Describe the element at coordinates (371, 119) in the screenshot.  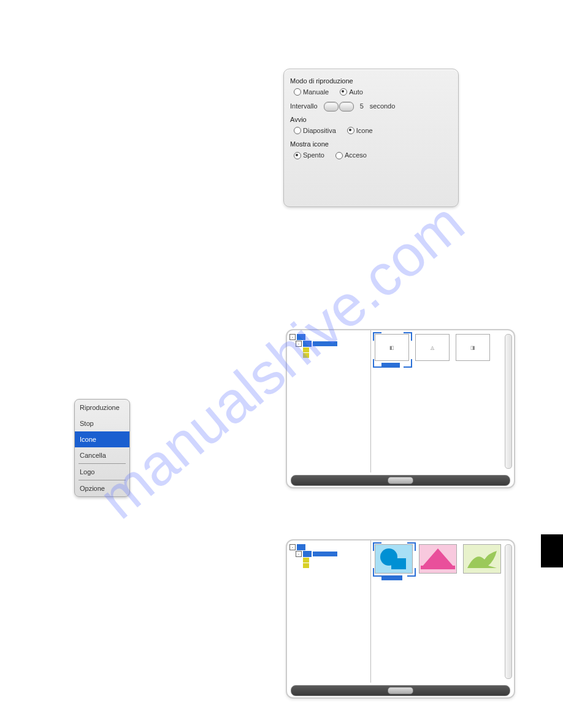
I see `start-title: Avvio` at that location.